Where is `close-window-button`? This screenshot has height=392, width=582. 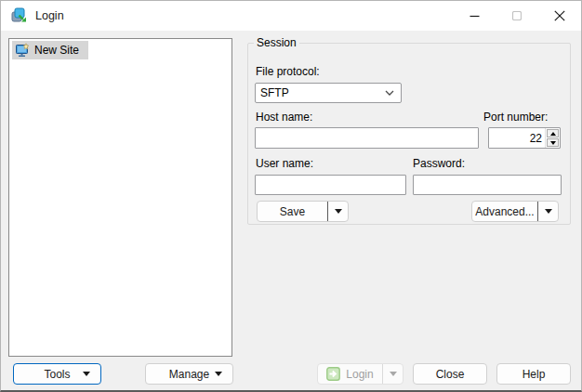 close-window-button is located at coordinates (560, 16).